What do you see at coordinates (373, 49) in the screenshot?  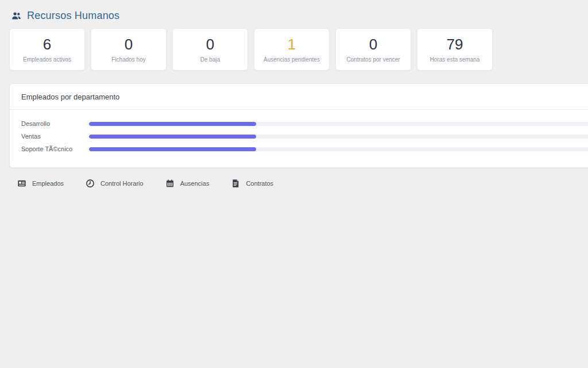 I see `stat-card-contratos-por-vencer: 0 Contratos por vencer` at bounding box center [373, 49].